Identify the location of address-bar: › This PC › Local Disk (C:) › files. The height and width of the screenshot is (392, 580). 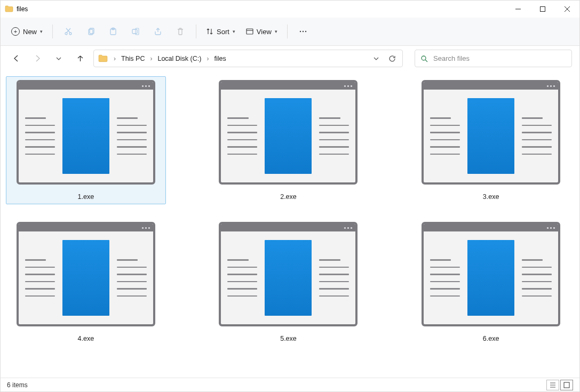
(248, 59).